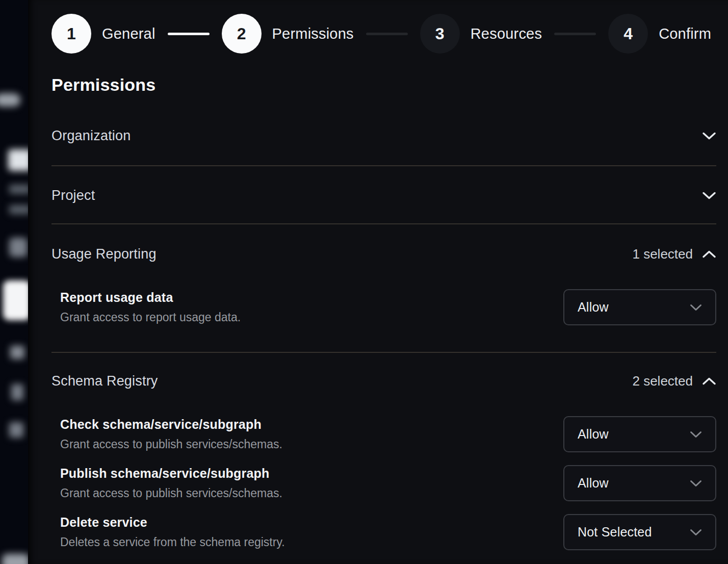  I want to click on step-resources: 3 Resources, so click(481, 34).